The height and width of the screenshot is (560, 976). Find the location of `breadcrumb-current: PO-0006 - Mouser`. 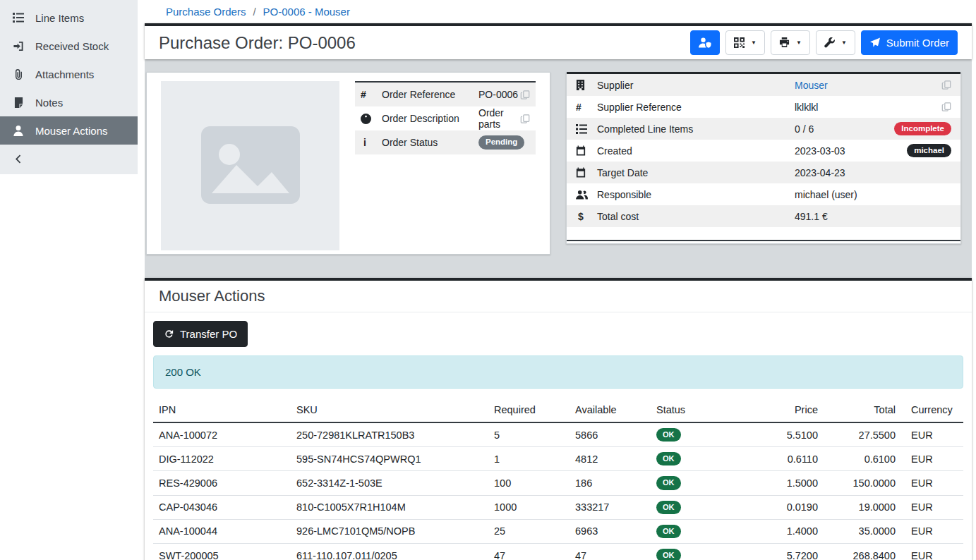

breadcrumb-current: PO-0006 - Mouser is located at coordinates (306, 11).